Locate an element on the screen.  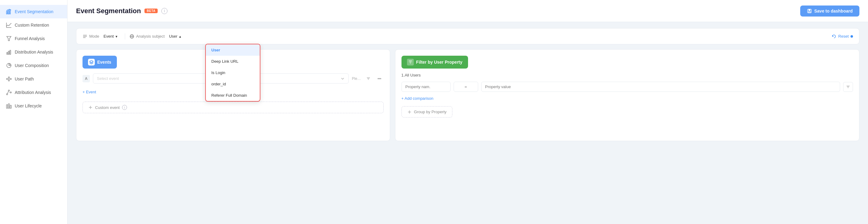
property-operator-input is located at coordinates (466, 87).